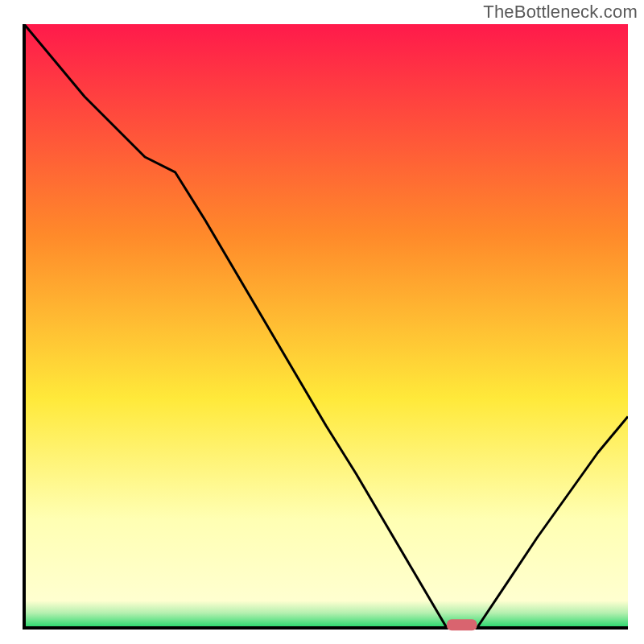 The height and width of the screenshot is (644, 644). What do you see at coordinates (560, 12) in the screenshot?
I see `attribution-label: TheBottleneck.com` at bounding box center [560, 12].